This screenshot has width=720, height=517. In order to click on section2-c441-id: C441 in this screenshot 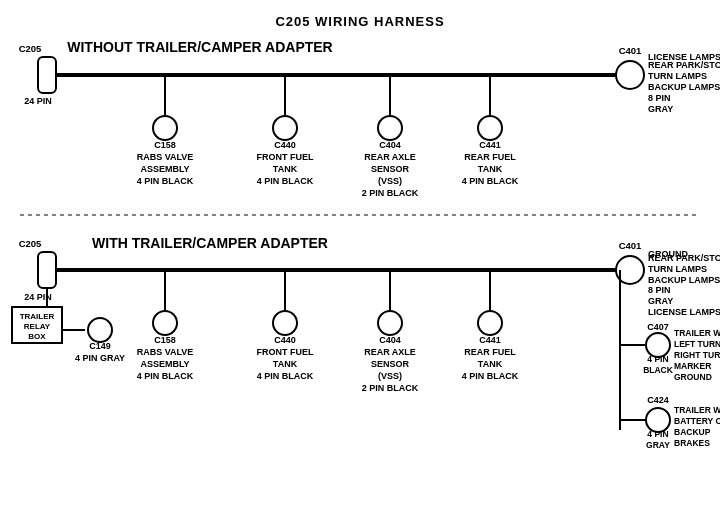, I will do `click(490, 340)`.